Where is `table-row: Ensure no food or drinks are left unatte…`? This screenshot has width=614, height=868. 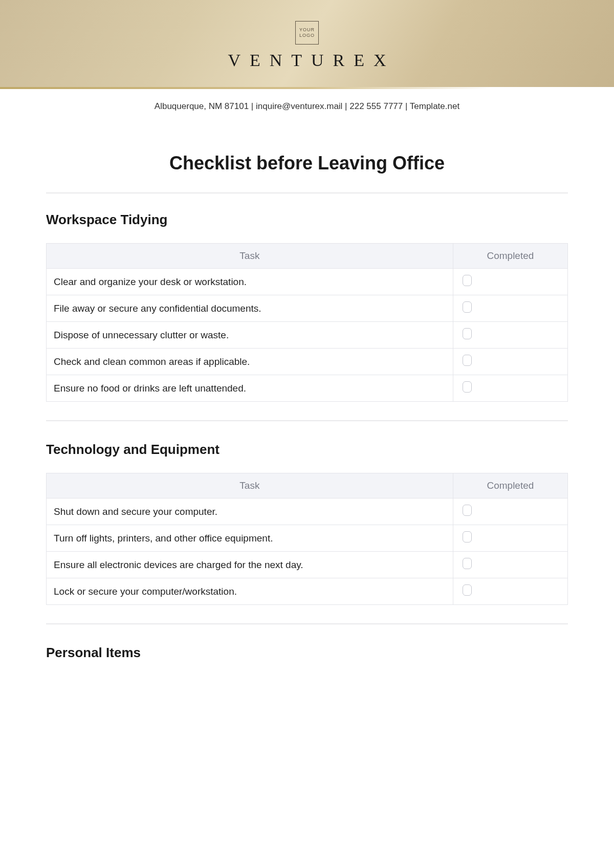
table-row: Ensure no food or drinks are left unatte… is located at coordinates (307, 388).